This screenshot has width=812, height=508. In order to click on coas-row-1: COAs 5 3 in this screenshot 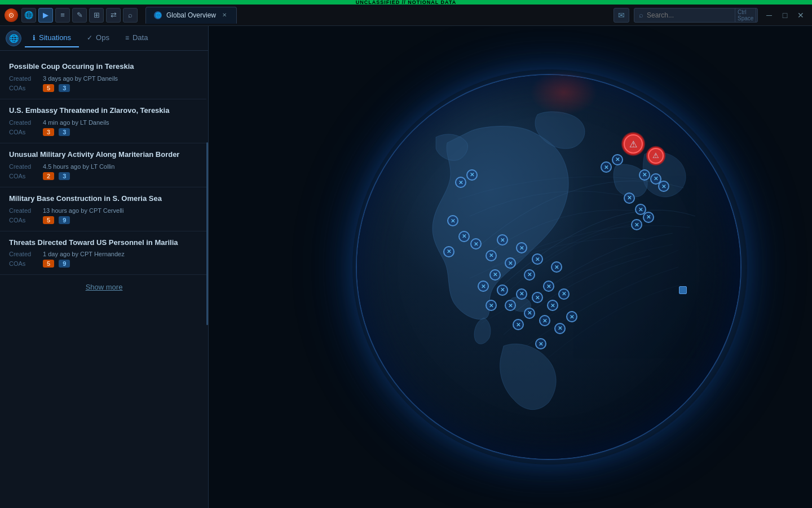, I will do `click(104, 88)`.